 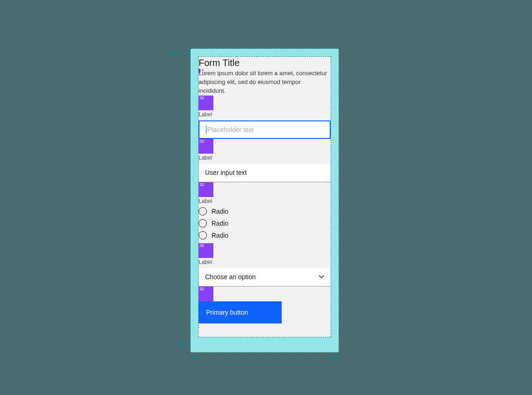 What do you see at coordinates (335, 355) in the screenshot?
I see `bracket-bottom-right` at bounding box center [335, 355].